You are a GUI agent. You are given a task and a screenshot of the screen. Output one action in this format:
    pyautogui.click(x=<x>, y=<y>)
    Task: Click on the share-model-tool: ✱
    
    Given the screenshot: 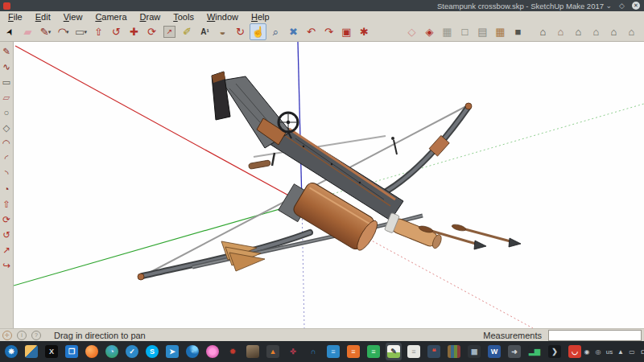 What is the action you would take?
    pyautogui.click(x=364, y=32)
    